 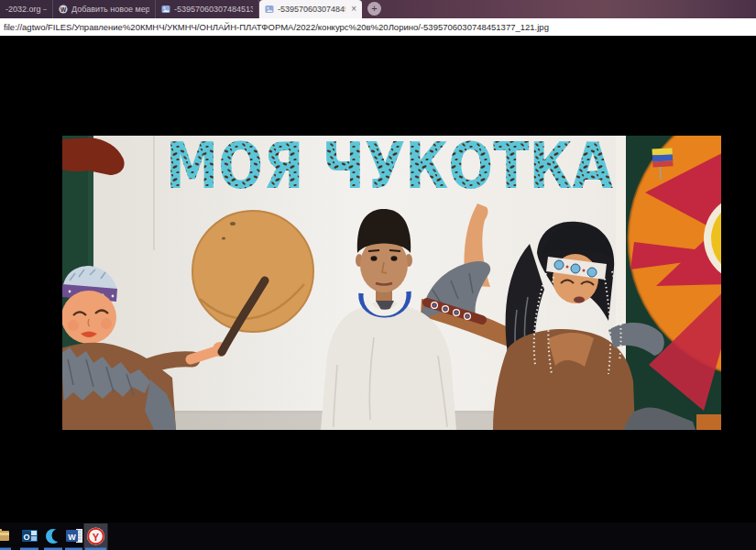 What do you see at coordinates (311, 9) in the screenshot?
I see `tab-image-file-active: -5395706030748451377 ×` at bounding box center [311, 9].